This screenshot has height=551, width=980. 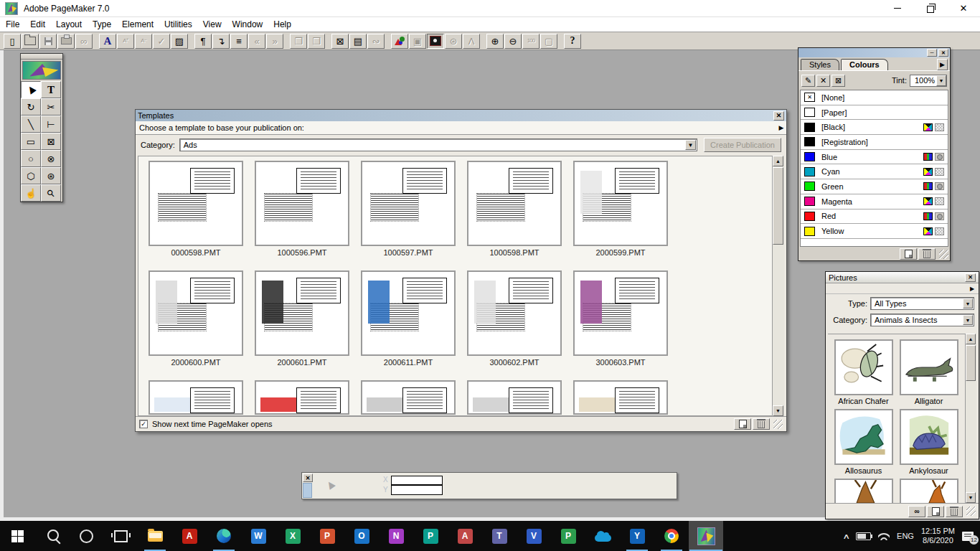 What do you see at coordinates (847, 537) in the screenshot?
I see `tray-expand-icon: ∧` at bounding box center [847, 537].